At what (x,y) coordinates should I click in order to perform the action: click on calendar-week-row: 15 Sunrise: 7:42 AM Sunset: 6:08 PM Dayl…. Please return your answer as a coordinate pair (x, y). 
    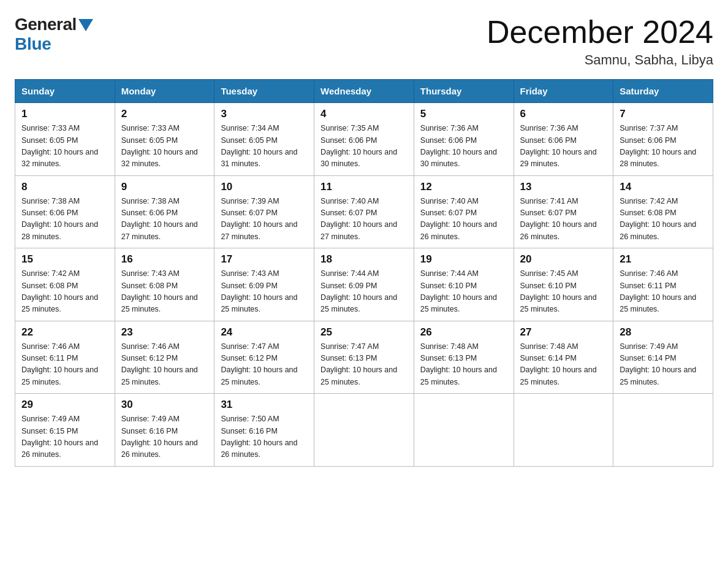
    Looking at the image, I should click on (364, 285).